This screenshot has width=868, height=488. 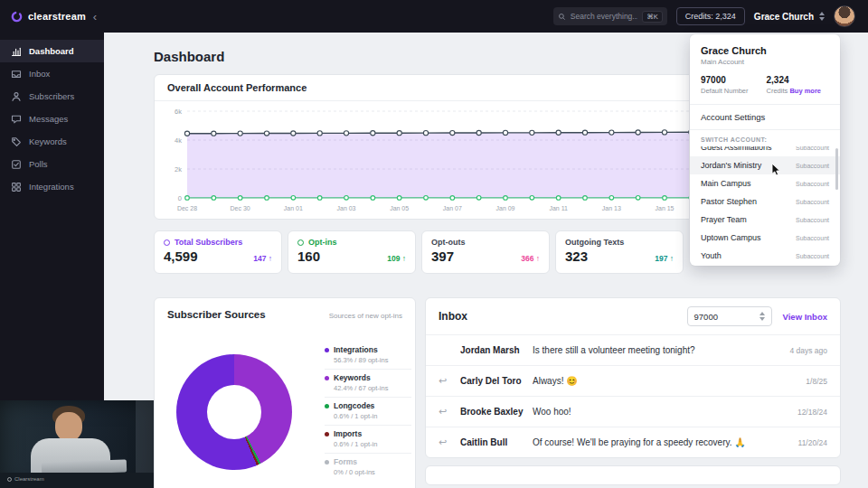 I want to click on scrollbar-thumb, so click(x=837, y=169).